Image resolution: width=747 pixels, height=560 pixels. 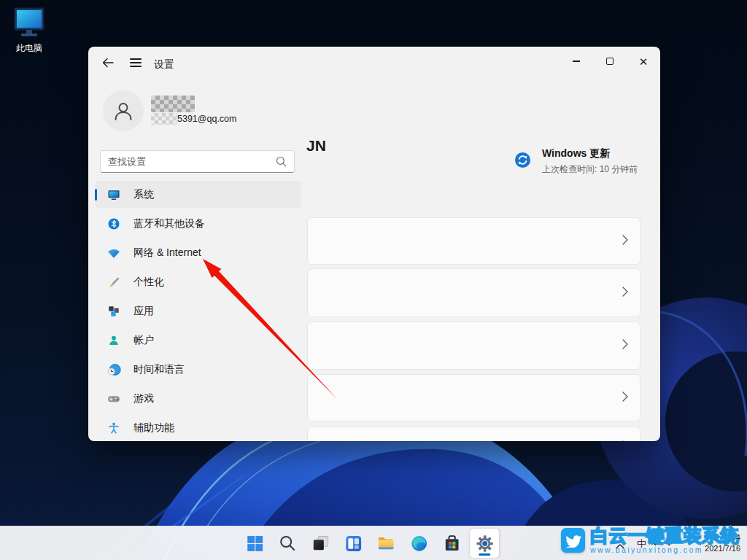 I want to click on close-button: ✕, so click(x=643, y=61).